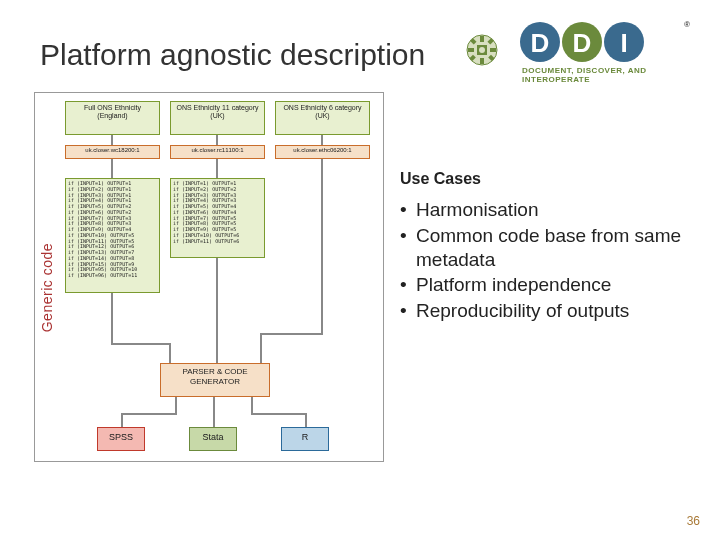 This screenshot has width=720, height=540. I want to click on uri-box-2: uk.closer.ethc06200:1, so click(322, 152).